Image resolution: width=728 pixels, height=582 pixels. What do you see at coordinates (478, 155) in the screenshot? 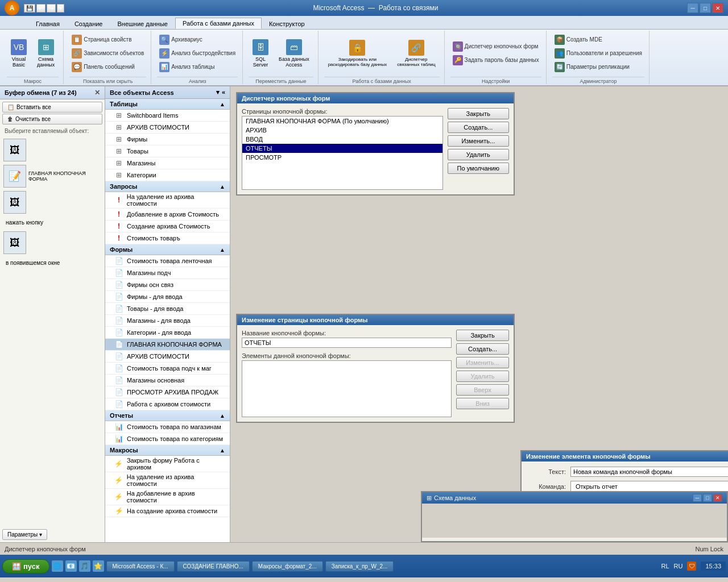
I see `disp-main-delete-btn: Удалить` at bounding box center [478, 155].